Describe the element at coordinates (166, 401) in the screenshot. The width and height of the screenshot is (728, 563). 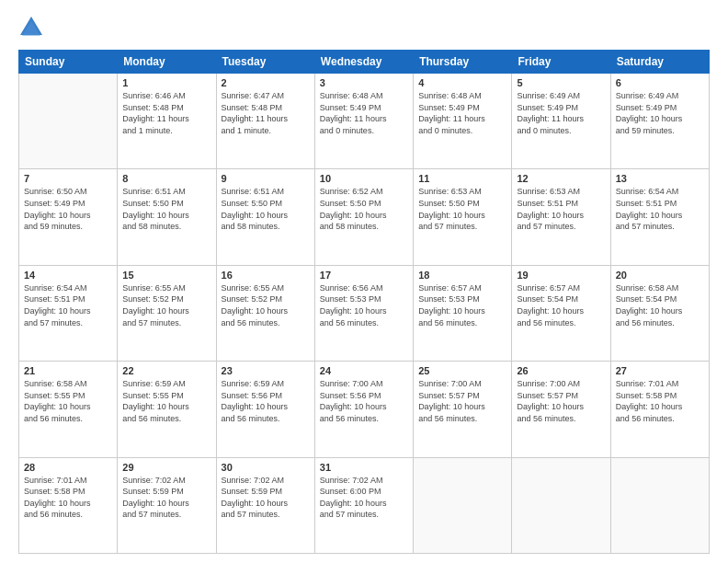
I see `day-info: Sunrise: 6:59 AM Sunset: 5:55 PM Dayligh…` at that location.